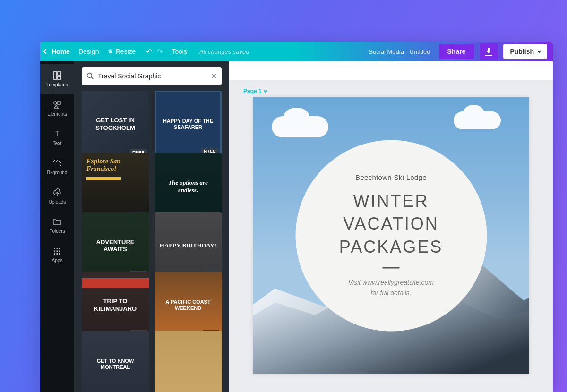 Image resolution: width=567 pixels, height=392 pixels. I want to click on download-button, so click(489, 51).